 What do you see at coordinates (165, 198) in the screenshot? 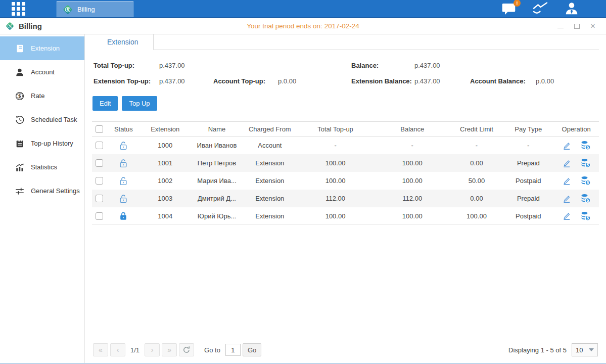
I see `cell-extension: 1003` at bounding box center [165, 198].